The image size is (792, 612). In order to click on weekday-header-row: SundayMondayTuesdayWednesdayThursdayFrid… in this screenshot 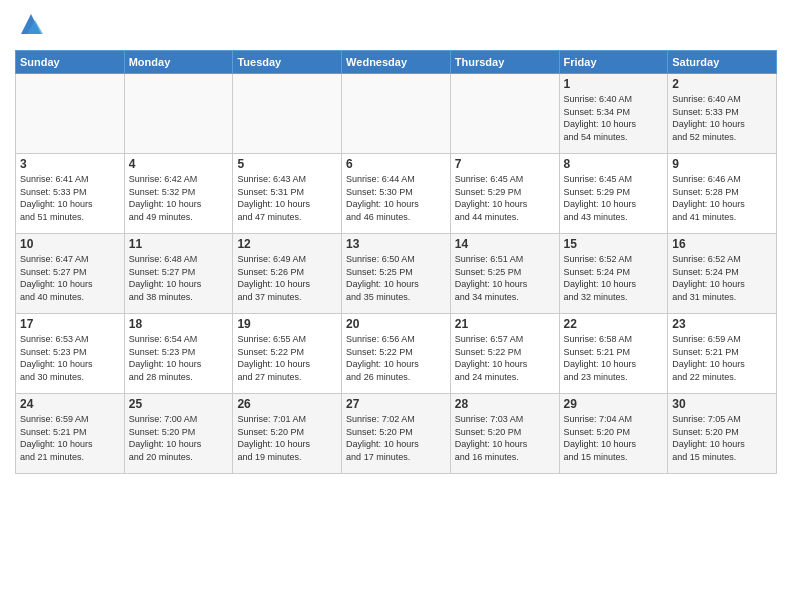, I will do `click(396, 62)`.